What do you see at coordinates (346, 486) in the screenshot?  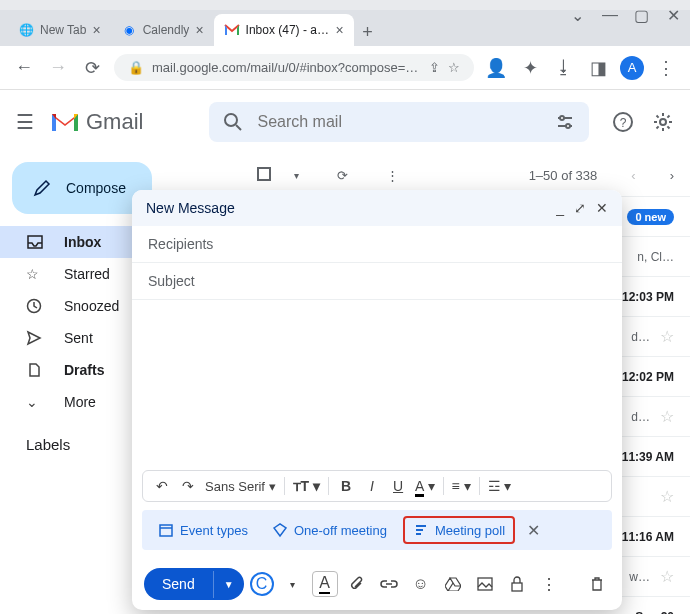 I see `bold-icon: B` at bounding box center [346, 486].